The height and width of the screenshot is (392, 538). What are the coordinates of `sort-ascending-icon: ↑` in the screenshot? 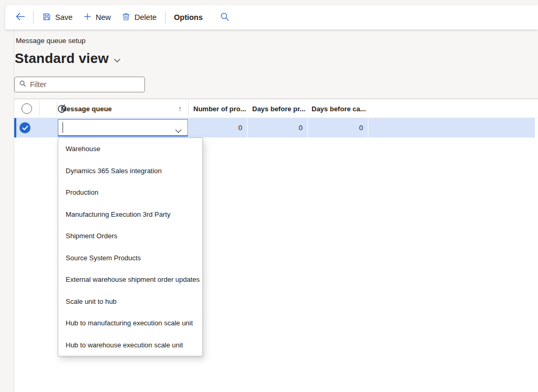 It's located at (180, 109).